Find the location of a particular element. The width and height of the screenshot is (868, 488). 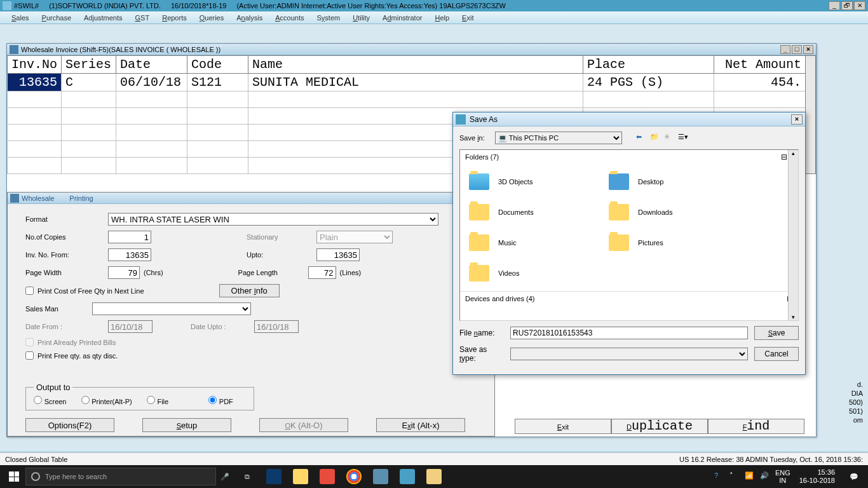

duplicate-button: Duplicate is located at coordinates (660, 426).